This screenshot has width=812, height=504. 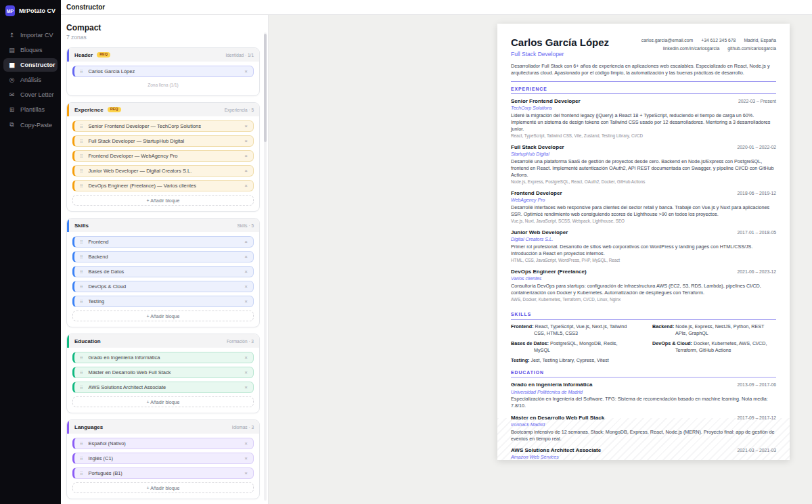 What do you see at coordinates (560, 43) in the screenshot?
I see `cv-name: Carlos García López` at bounding box center [560, 43].